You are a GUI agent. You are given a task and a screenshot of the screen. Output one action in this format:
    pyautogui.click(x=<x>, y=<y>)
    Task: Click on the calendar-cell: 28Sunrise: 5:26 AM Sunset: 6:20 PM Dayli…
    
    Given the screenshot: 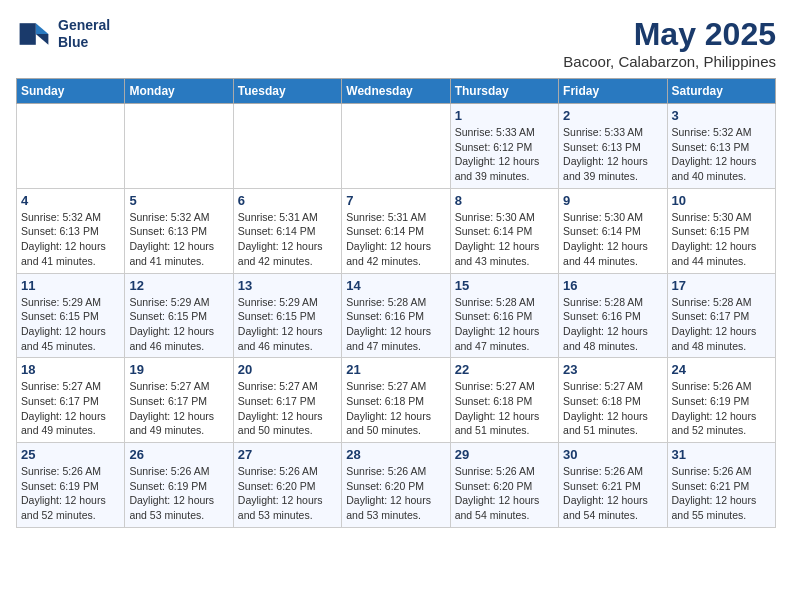 What is the action you would take?
    pyautogui.click(x=396, y=486)
    